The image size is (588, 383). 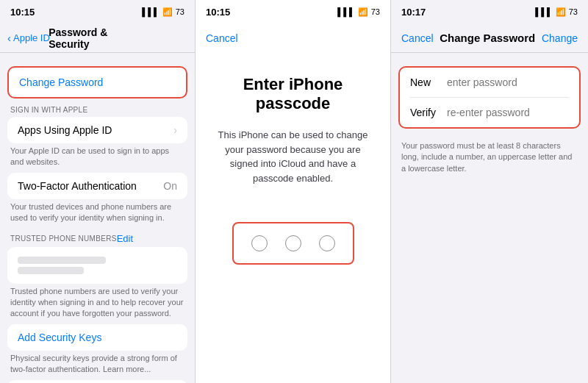 What do you see at coordinates (125, 238) in the screenshot?
I see `trusted-edit-button: Edit` at bounding box center [125, 238].